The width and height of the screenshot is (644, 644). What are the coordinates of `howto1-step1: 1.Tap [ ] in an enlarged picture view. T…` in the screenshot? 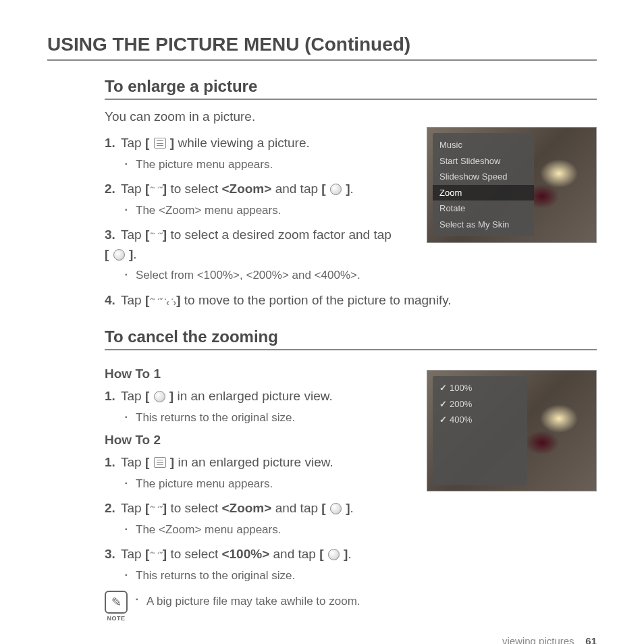 It's located at (260, 406).